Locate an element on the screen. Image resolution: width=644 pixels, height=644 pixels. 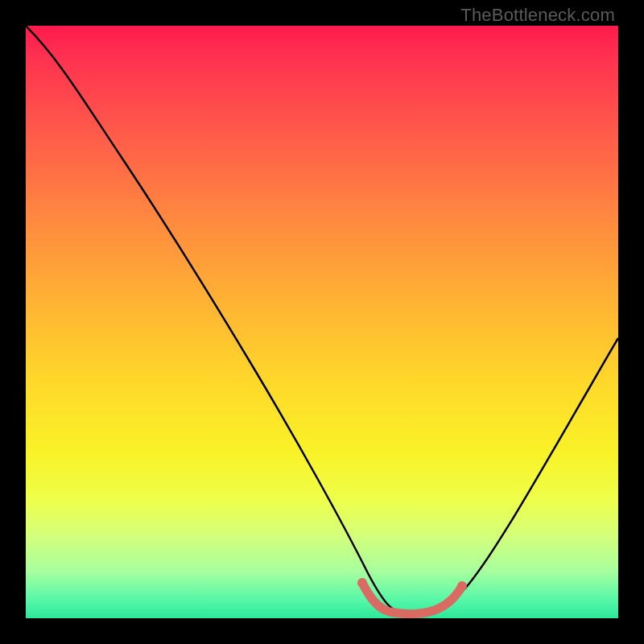
watermark-label: TheBottleneck.com is located at coordinates (538, 15).